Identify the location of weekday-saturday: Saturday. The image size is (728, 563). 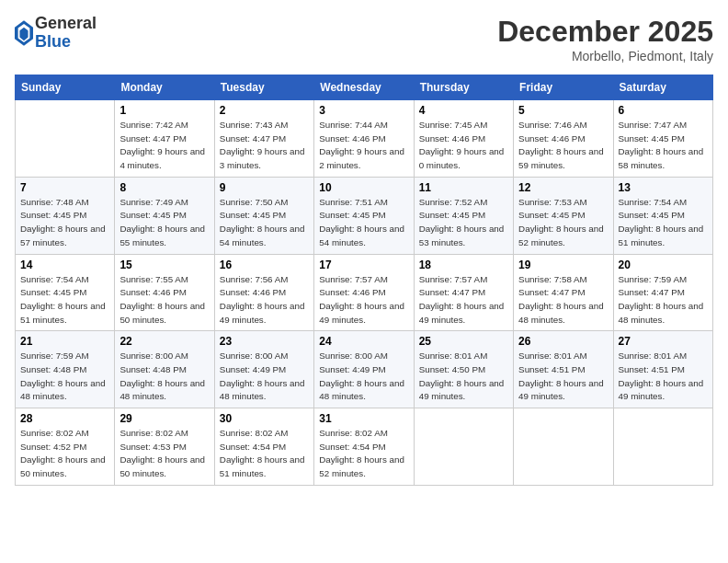
(663, 88).